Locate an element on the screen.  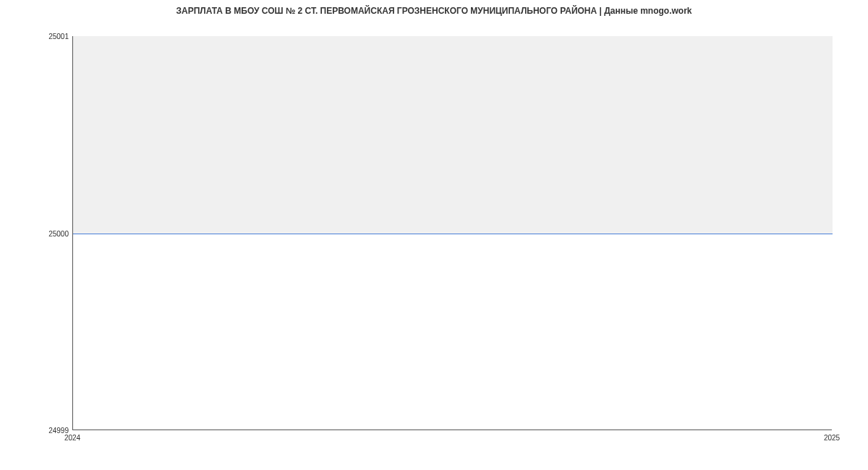
x-tick-label: 2025 is located at coordinates (832, 438).